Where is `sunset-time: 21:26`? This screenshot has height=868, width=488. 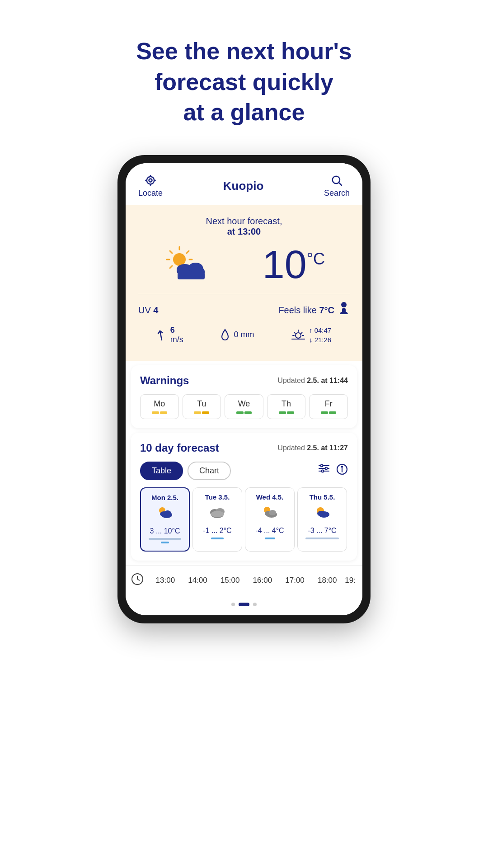
sunset-time: 21:26 is located at coordinates (323, 340).